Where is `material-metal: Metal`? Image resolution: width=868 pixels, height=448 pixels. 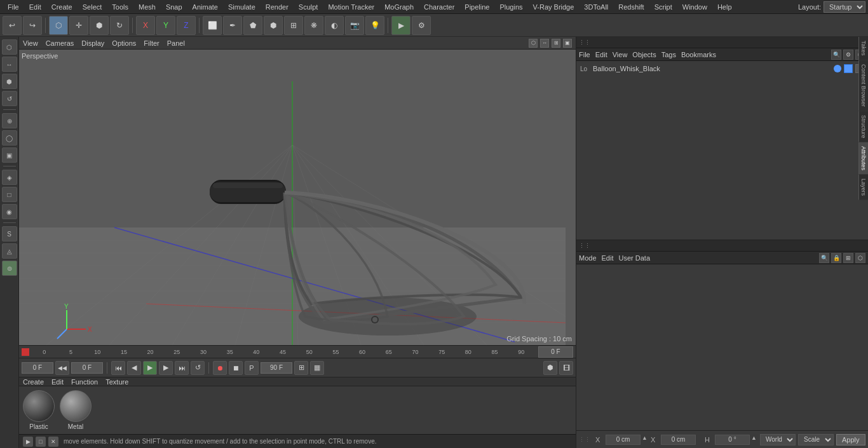
material-metal: Metal is located at coordinates (76, 411).